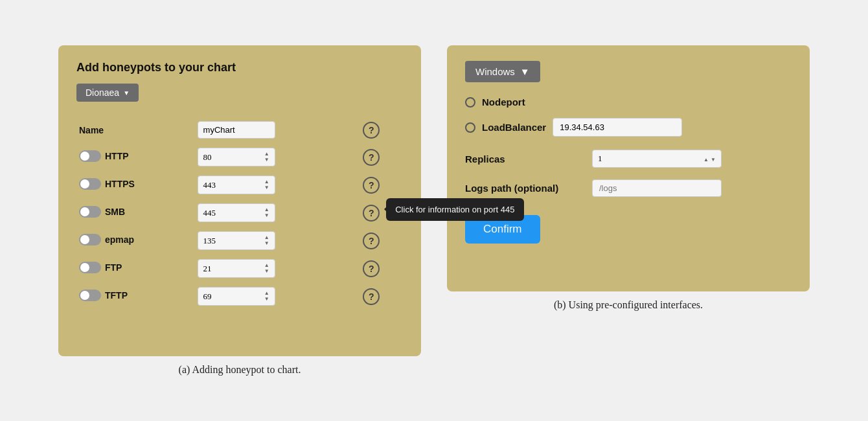 The width and height of the screenshot is (868, 421). Describe the element at coordinates (600, 159) in the screenshot. I see `replicas-value: 1` at that location.